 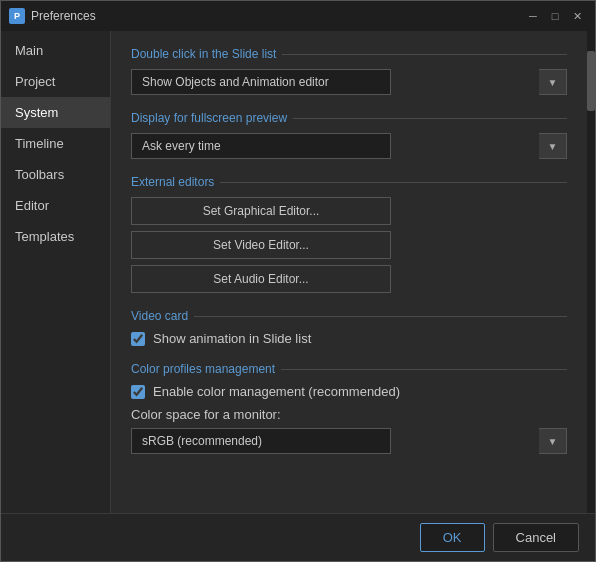 I want to click on enable-color-management-label: Enable color management (recommended), so click(x=276, y=392).